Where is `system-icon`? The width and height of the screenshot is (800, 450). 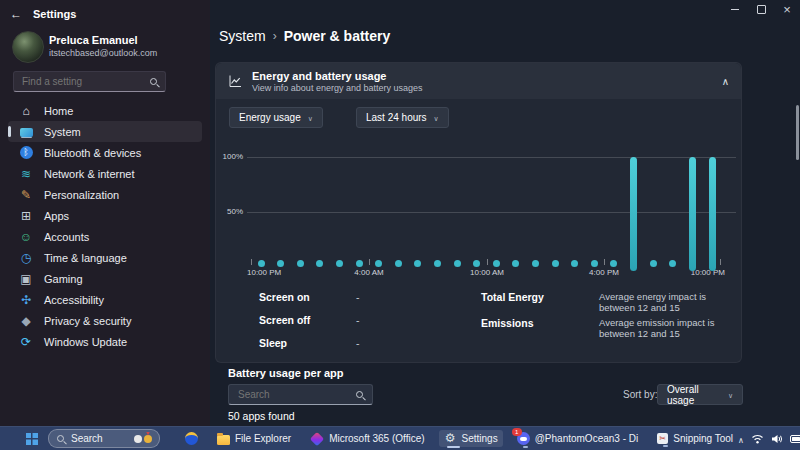 system-icon is located at coordinates (26, 132).